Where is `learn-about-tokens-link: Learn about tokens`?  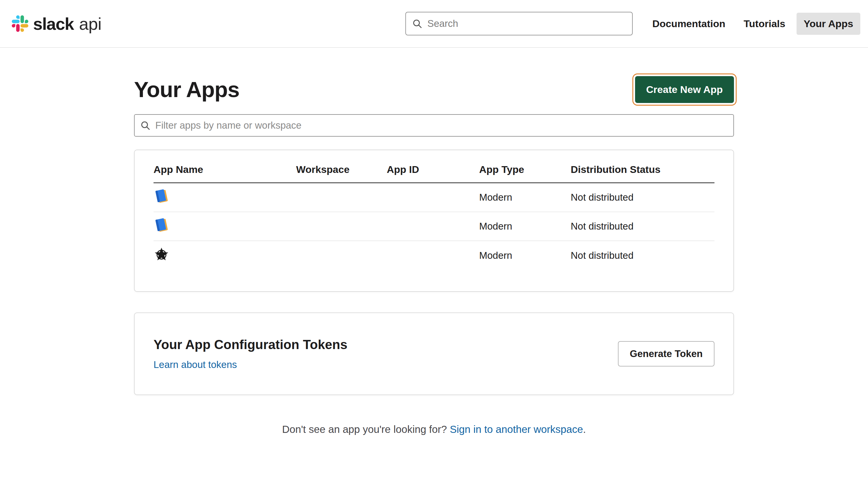
learn-about-tokens-link: Learn about tokens is located at coordinates (195, 365).